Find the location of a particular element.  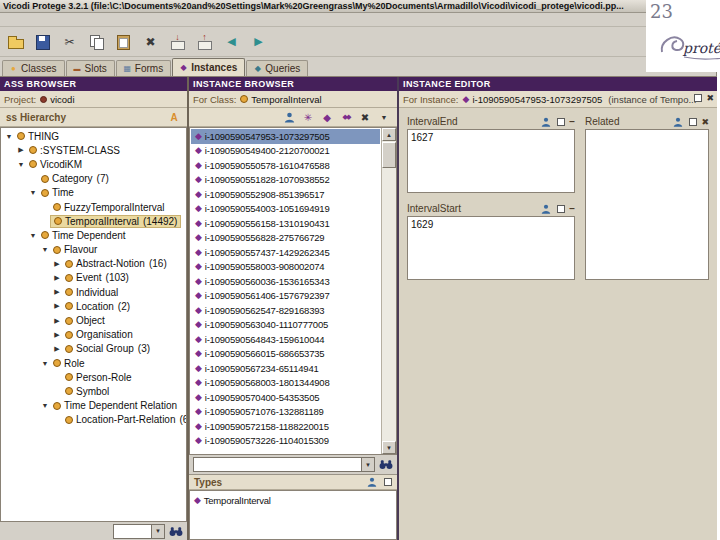

class-tree-item: Category (7) is located at coordinates (94, 179).